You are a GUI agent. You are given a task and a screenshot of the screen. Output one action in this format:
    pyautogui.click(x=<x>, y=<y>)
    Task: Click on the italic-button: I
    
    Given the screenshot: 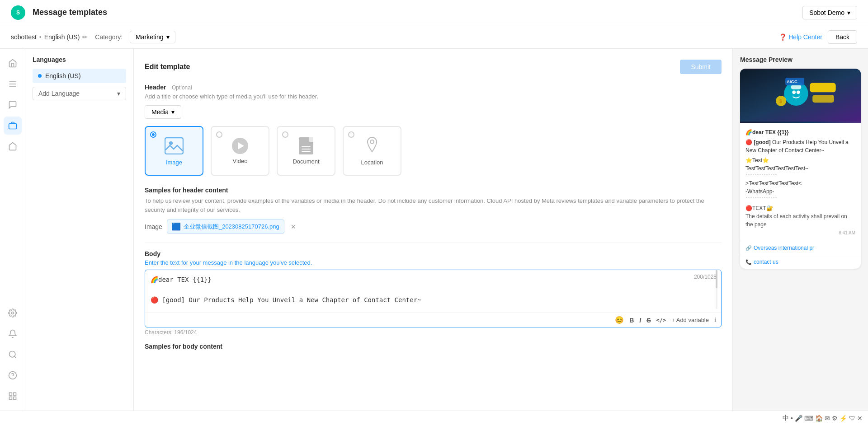 What is the action you would take?
    pyautogui.click(x=640, y=320)
    